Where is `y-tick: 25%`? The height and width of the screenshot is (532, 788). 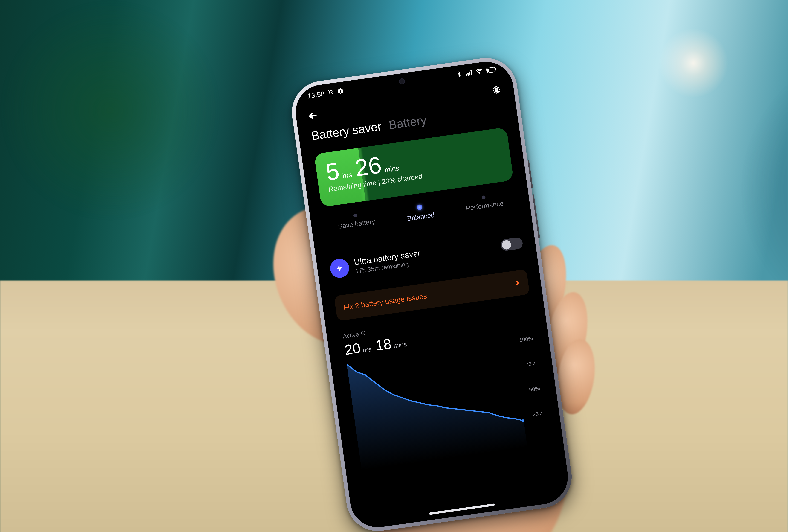 y-tick: 25% is located at coordinates (538, 414).